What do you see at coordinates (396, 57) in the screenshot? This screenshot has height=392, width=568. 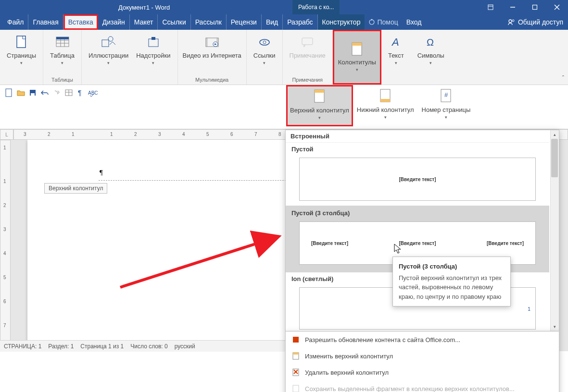 I see `ribbon-group-text: A Текст ▾` at bounding box center [396, 57].